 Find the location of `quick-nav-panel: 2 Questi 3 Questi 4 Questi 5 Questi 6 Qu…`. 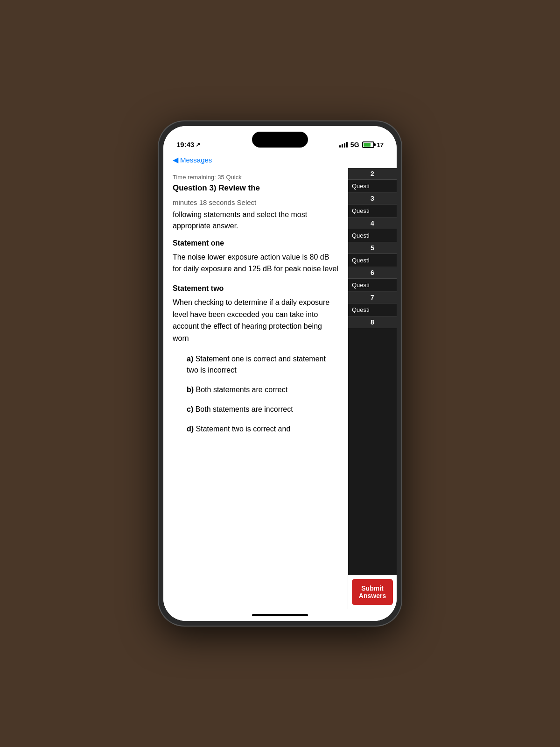

quick-nav-panel: 2 Questi 3 Questi 4 Questi 5 Questi 6 Qu… is located at coordinates (372, 388).